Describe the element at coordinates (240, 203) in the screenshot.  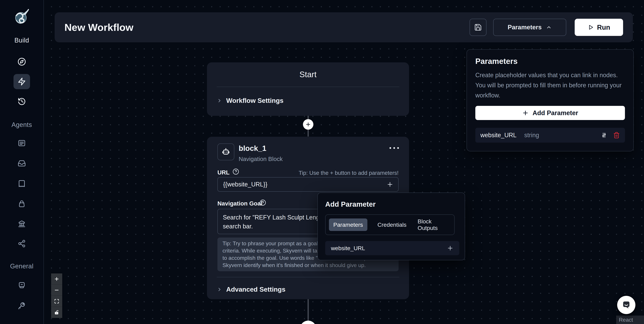
I see `navigation-goal-label: Navigation Goal` at that location.